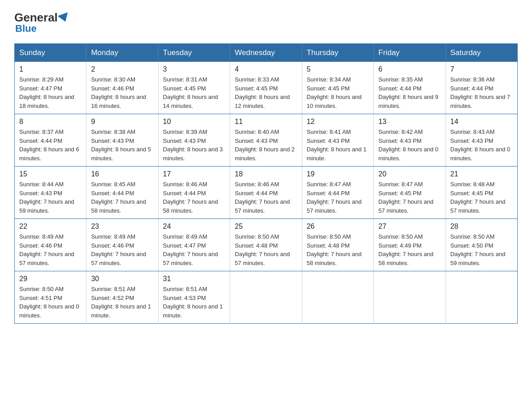 The width and height of the screenshot is (532, 411). Describe the element at coordinates (410, 193) in the screenshot. I see `day-cell: 20Sunrise: 8:47 AMSunset: 4:45 PMDayligh…` at that location.